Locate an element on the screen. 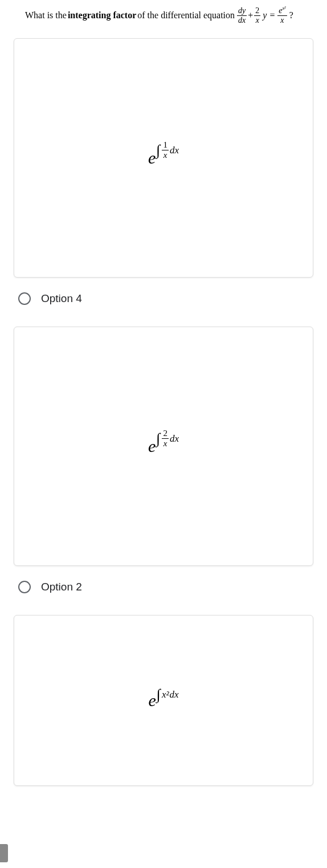  frac-2-x: 2 x is located at coordinates (257, 16).